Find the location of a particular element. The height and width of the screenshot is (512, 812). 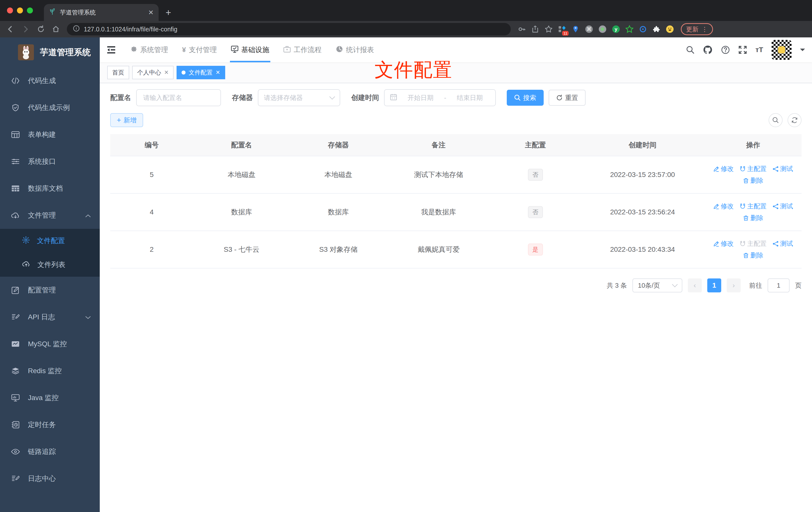

sidebar-item-log-center: 日志中心 is located at coordinates (50, 479).